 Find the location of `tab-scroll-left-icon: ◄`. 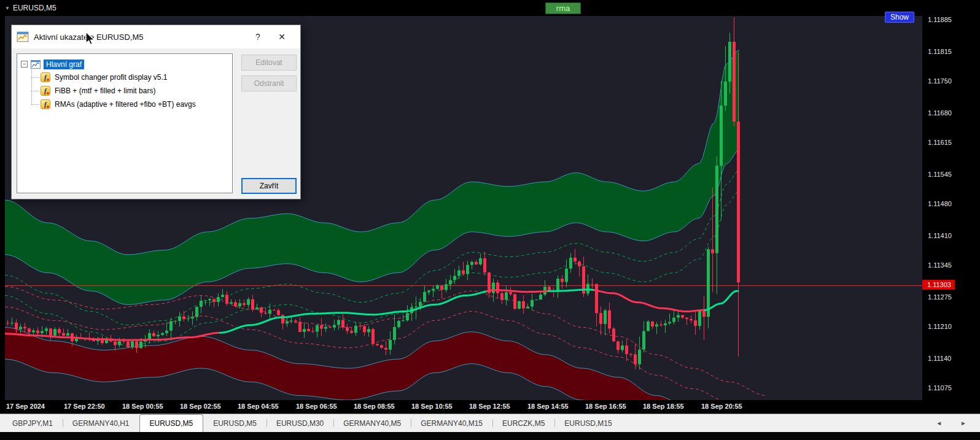

tab-scroll-left-icon: ◄ is located at coordinates (939, 423).